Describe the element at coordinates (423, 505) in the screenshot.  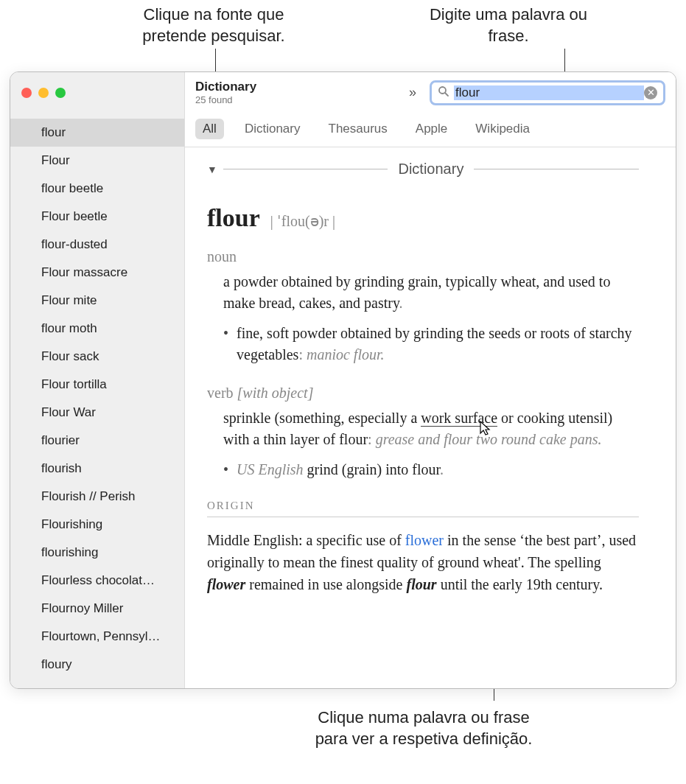
I see `origin-heading: ORIGIN` at that location.